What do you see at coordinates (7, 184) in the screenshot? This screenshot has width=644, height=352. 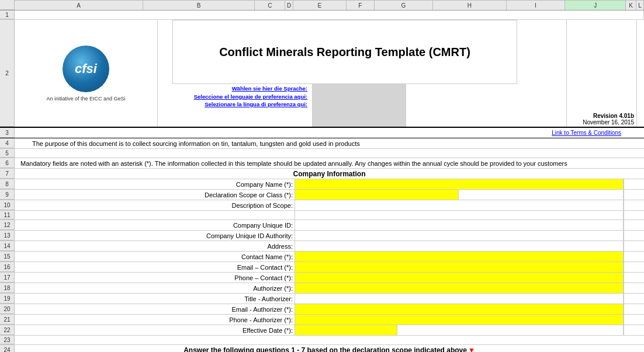 I see `row-header-8: 8` at bounding box center [7, 184].